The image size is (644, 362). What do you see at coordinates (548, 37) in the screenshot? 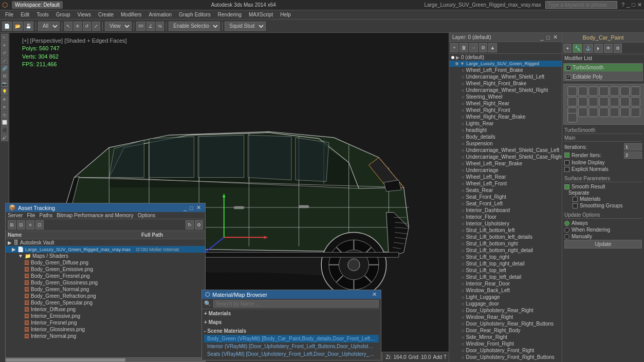
I see `layer-window-maximize: □` at bounding box center [548, 37].